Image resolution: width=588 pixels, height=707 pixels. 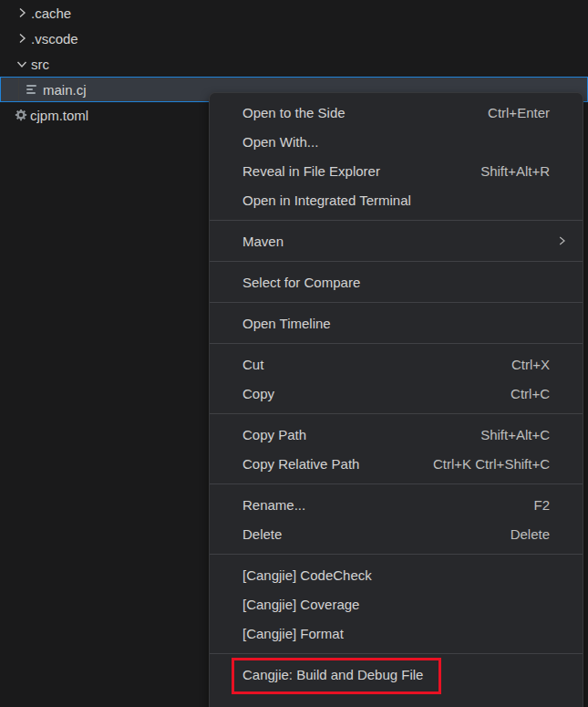 What do you see at coordinates (396, 674) in the screenshot?
I see `menu-item-cangjie-build-and-debug-file: Cangjie: Build and Debug File` at bounding box center [396, 674].